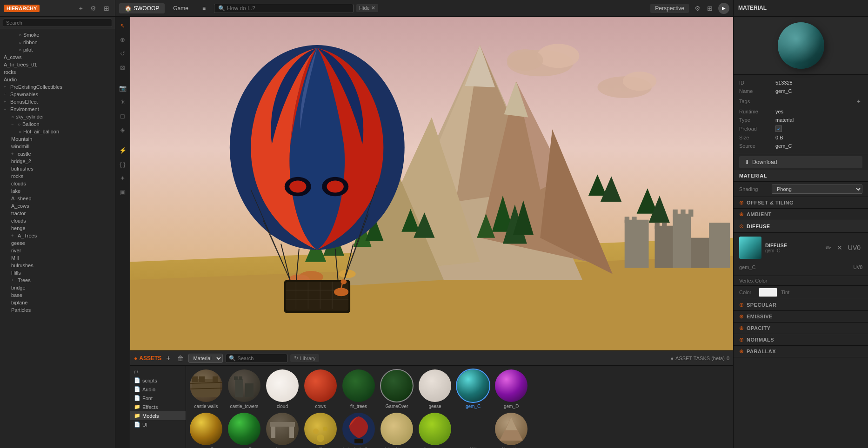  I want to click on asset-hot-air-balloon: hot_air_balloon, so click(359, 430).